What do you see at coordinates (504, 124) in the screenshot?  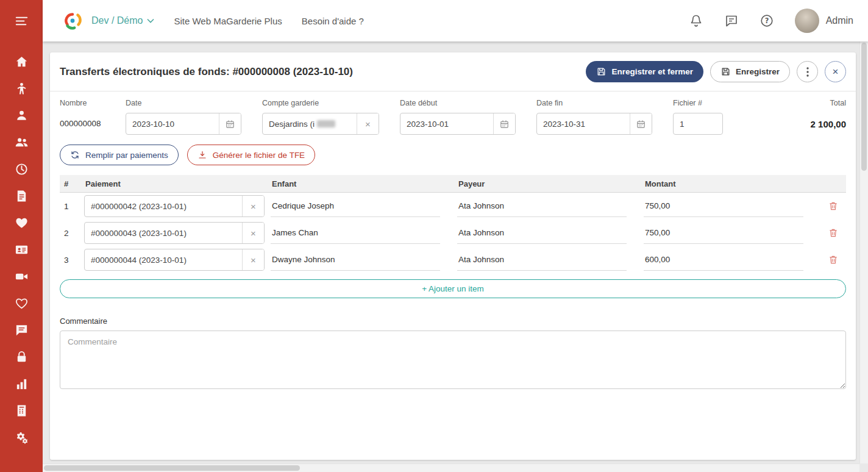 I see `date-debut-calendar-button` at bounding box center [504, 124].